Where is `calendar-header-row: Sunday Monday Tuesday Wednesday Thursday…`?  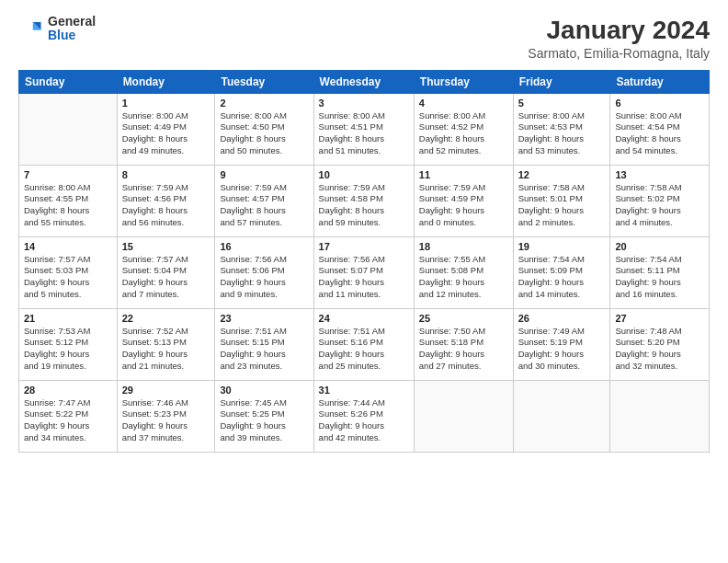 calendar-header-row: Sunday Monday Tuesday Wednesday Thursday… is located at coordinates (364, 81).